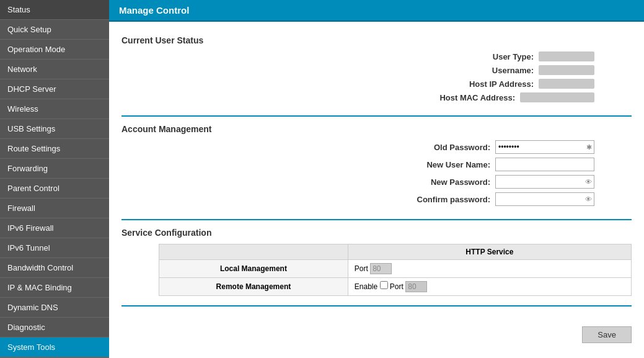 The width and height of the screenshot is (644, 358). Describe the element at coordinates (490, 287) in the screenshot. I see `remote-management-port-cell: Enable Port` at that location.